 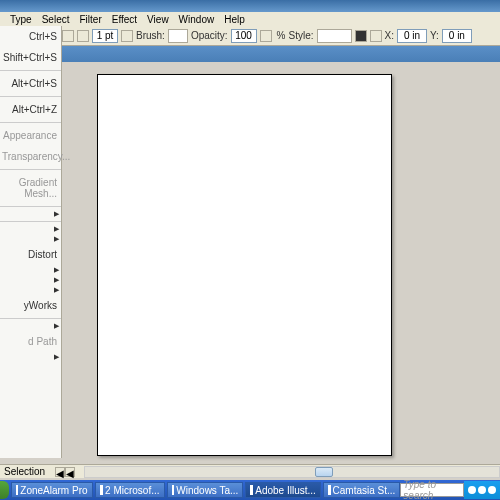 What do you see at coordinates (234, 20) in the screenshot?
I see `menu-help: Help` at bounding box center [234, 20].